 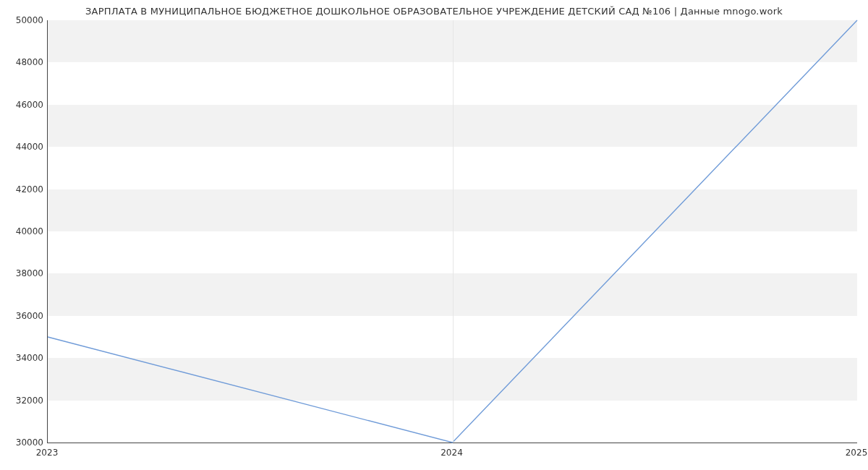 What do you see at coordinates (434, 12) in the screenshot?
I see `chart-title: ЗАРПЛАТА В МУНИЦИПАЛЬНОЕ БЮДЖЕТНОЕ ДОШКО…` at bounding box center [434, 12].